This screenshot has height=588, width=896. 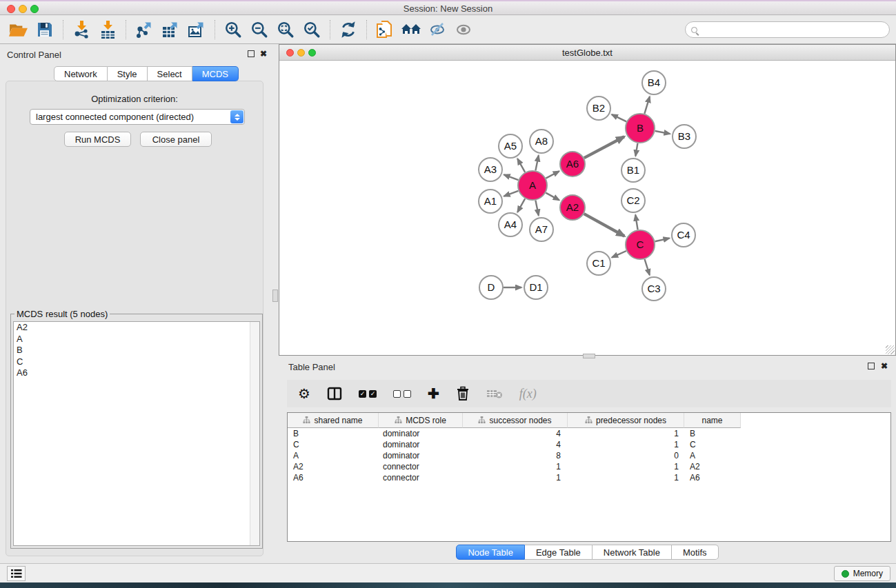 What do you see at coordinates (636, 150) in the screenshot?
I see `graph-edge-B-B1` at bounding box center [636, 150].